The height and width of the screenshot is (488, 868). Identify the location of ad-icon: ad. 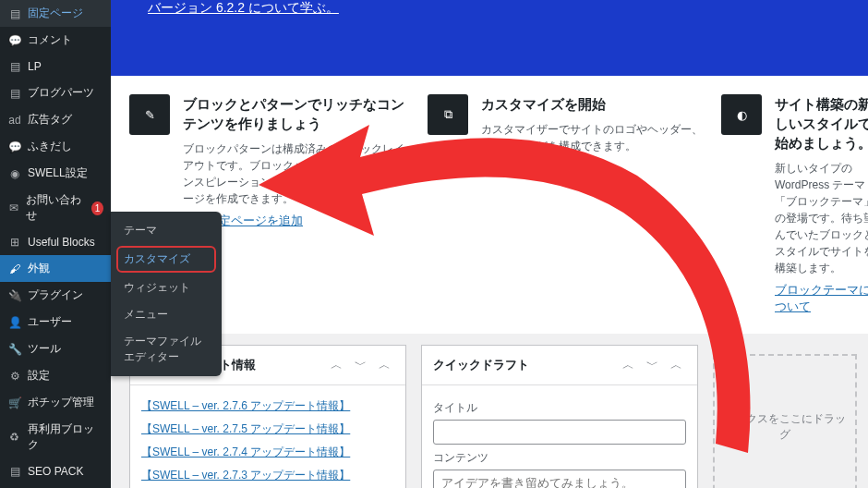
(15, 120).